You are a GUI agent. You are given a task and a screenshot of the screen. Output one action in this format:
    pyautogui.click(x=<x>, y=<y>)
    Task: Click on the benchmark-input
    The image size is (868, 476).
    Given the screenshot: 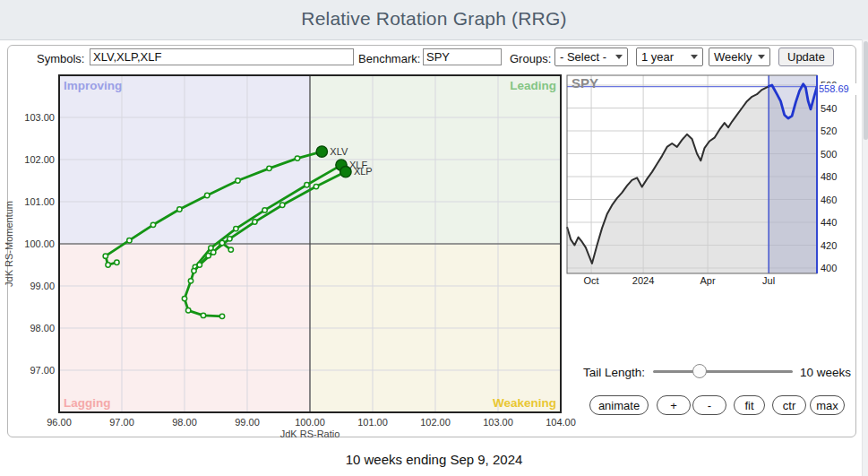 What is the action you would take?
    pyautogui.click(x=462, y=57)
    